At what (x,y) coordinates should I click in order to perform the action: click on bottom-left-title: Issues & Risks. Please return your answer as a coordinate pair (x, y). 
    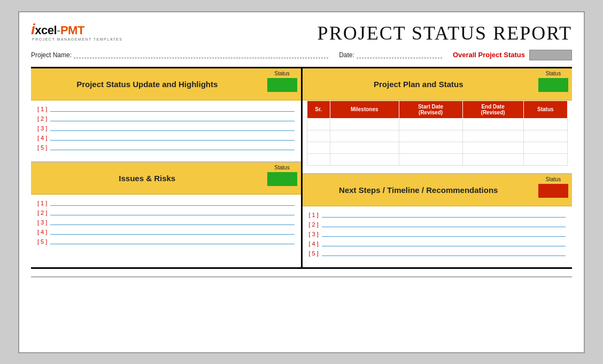
    Looking at the image, I should click on (147, 179).